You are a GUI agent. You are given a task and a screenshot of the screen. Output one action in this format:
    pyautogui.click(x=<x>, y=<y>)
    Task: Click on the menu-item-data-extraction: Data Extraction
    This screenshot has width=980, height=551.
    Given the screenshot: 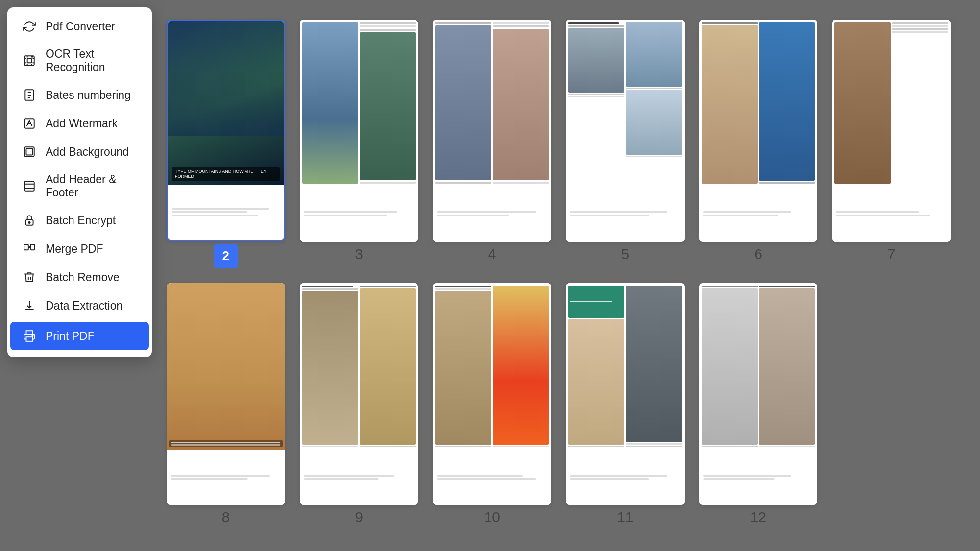 What is the action you would take?
    pyautogui.click(x=79, y=306)
    